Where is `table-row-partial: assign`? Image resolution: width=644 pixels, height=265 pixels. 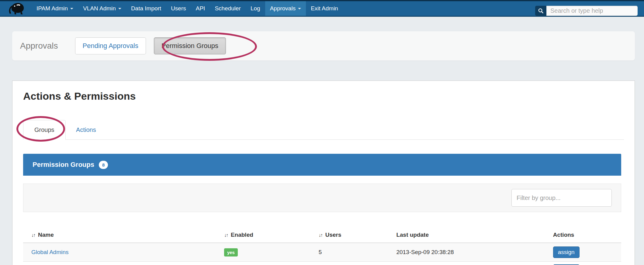 table-row-partial: assign is located at coordinates (322, 263).